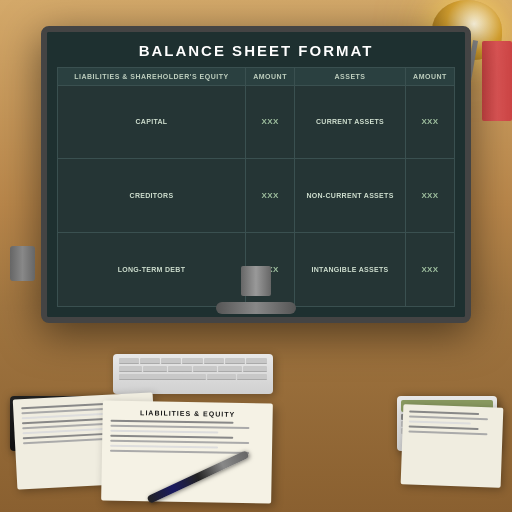 This screenshot has width=512, height=512. What do you see at coordinates (22, 264) in the screenshot?
I see `pencil-holder` at bounding box center [22, 264].